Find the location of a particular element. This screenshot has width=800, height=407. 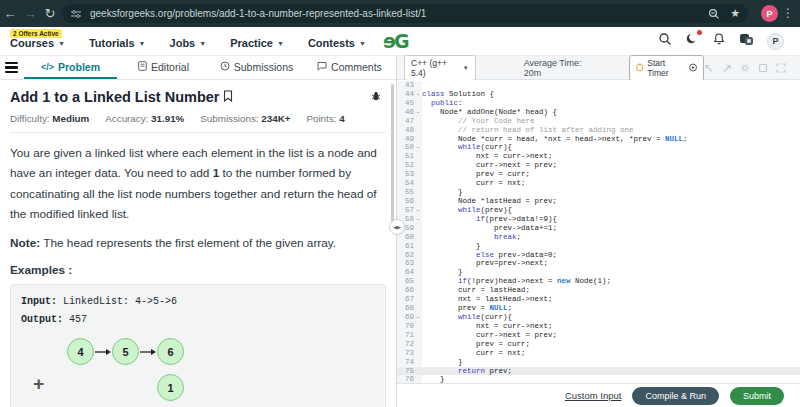

linked-list-diagram: 4 5 6 + 1 4 5 7 is located at coordinates (198, 368).